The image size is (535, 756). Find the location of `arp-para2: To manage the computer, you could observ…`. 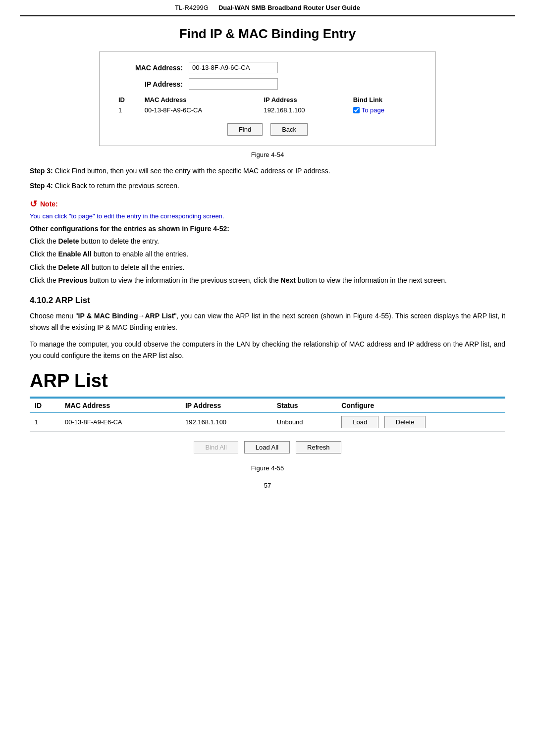

arp-para2: To manage the computer, you could observ… is located at coordinates (268, 350).